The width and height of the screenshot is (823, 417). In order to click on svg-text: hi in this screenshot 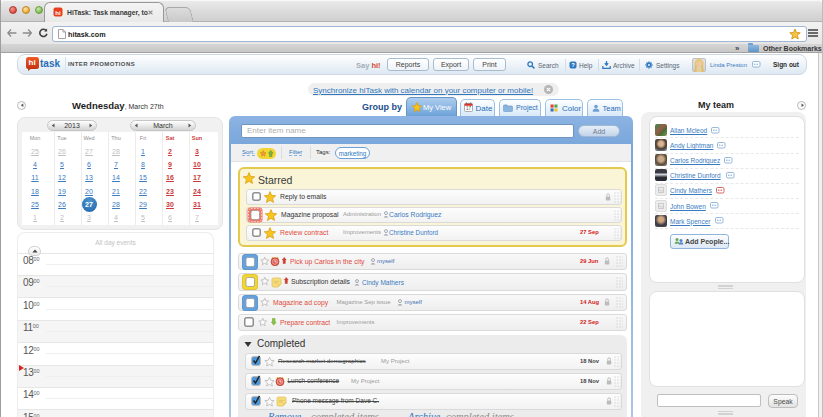, I will do `click(58, 12)`.